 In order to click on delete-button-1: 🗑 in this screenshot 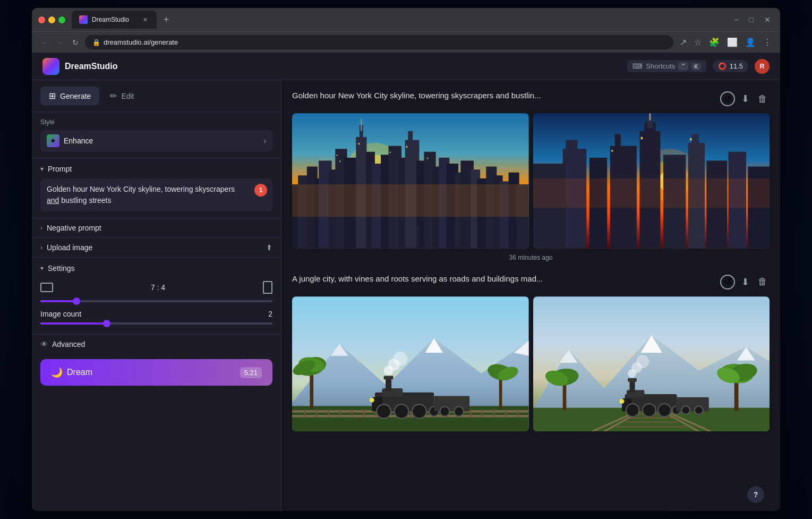, I will do `click(763, 99)`.